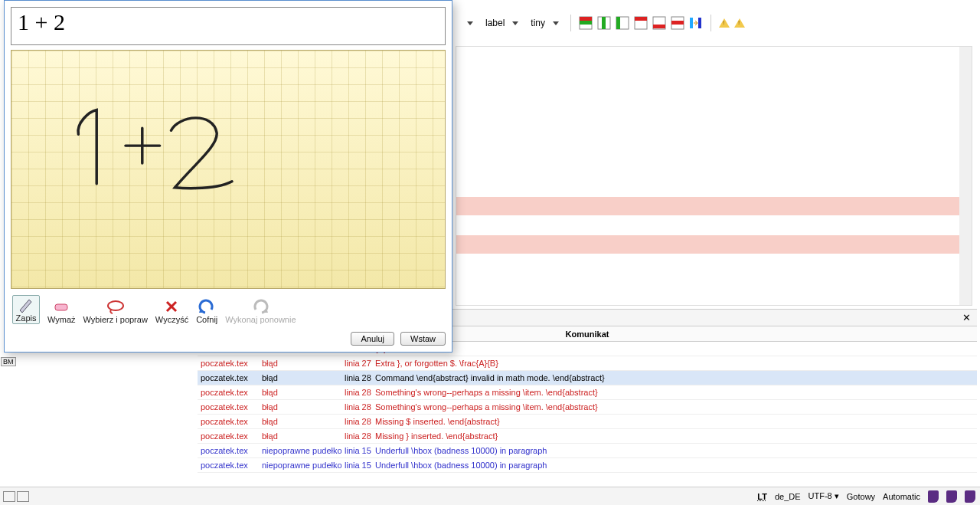  I want to click on tool-label: Wykonaj ponownie, so click(260, 320).